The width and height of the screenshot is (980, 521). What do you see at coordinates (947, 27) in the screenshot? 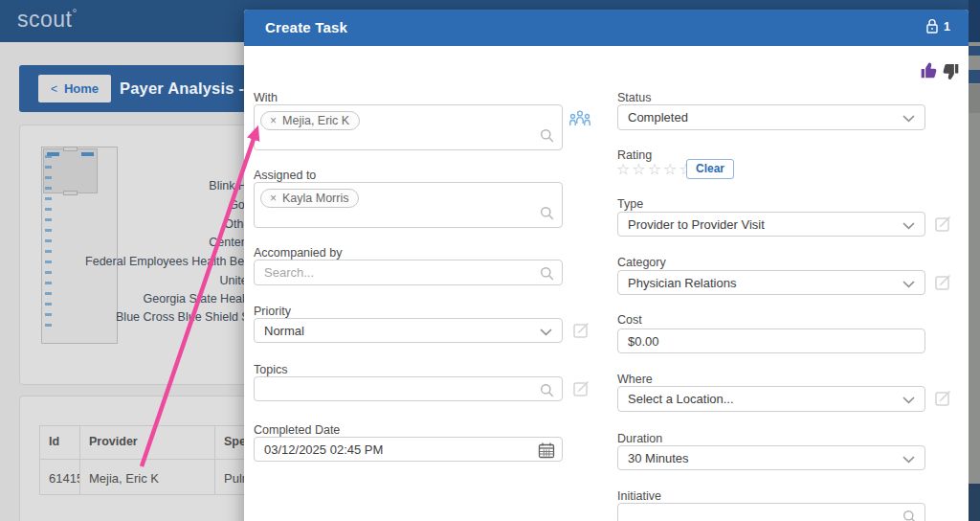
I see `lock-count: 1` at bounding box center [947, 27].